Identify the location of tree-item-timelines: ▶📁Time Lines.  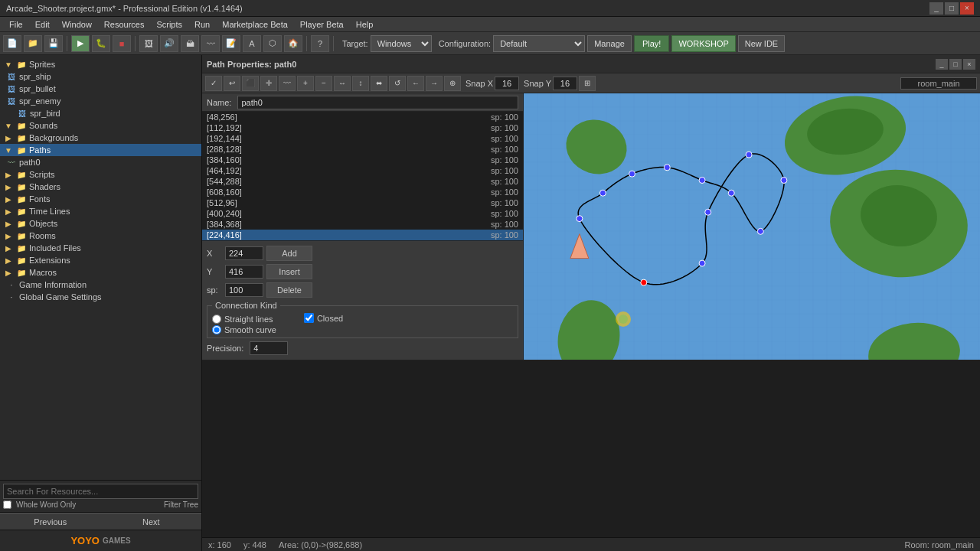
(101, 211).